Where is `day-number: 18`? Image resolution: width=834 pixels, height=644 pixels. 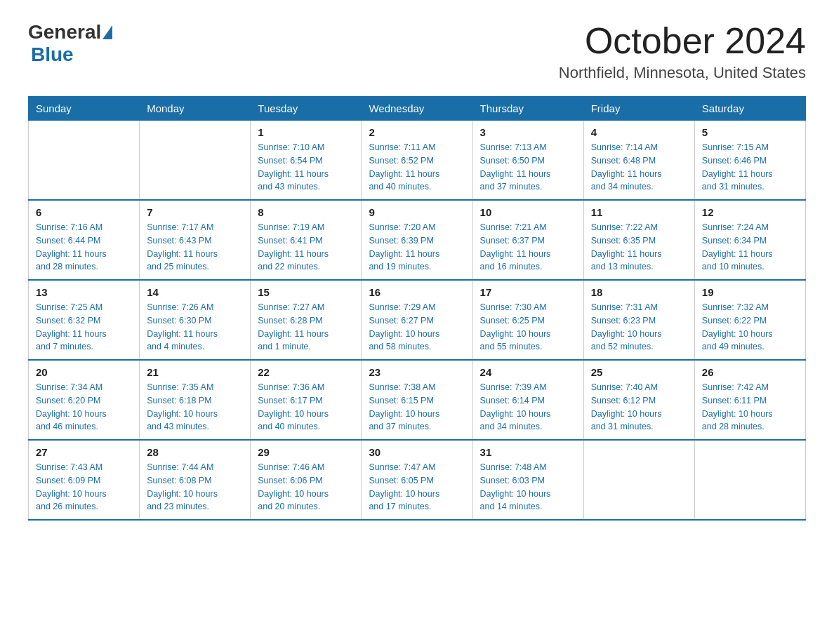
day-number: 18 is located at coordinates (639, 292).